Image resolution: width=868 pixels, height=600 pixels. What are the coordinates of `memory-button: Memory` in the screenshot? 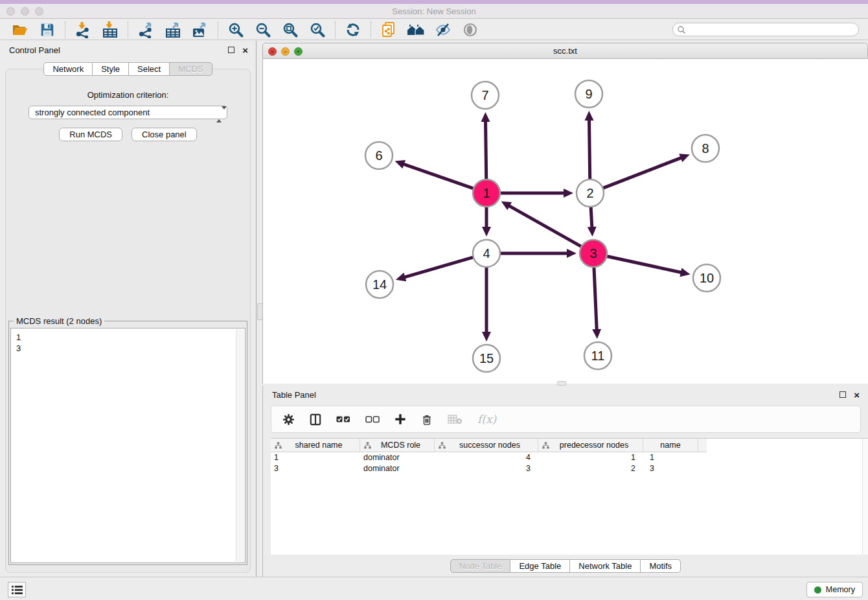 It's located at (834, 590).